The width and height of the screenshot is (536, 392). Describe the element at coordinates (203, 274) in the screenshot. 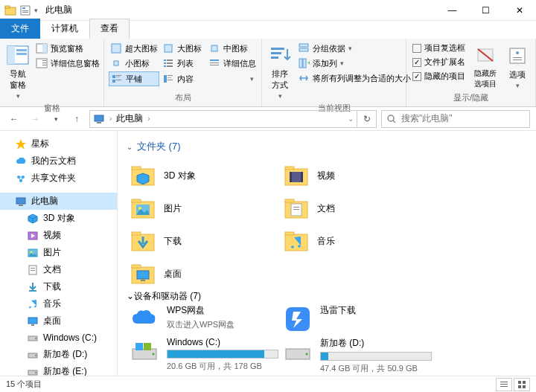

I see `folder-desktop: 桌面` at that location.